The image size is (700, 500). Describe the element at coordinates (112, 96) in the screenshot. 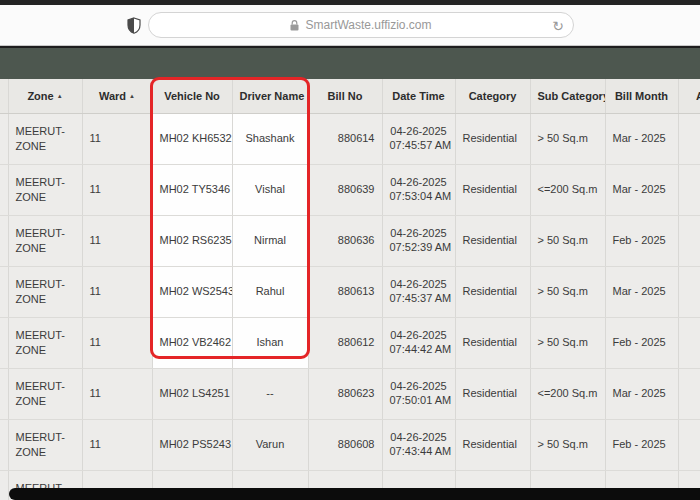

I see `column-label: Ward` at that location.